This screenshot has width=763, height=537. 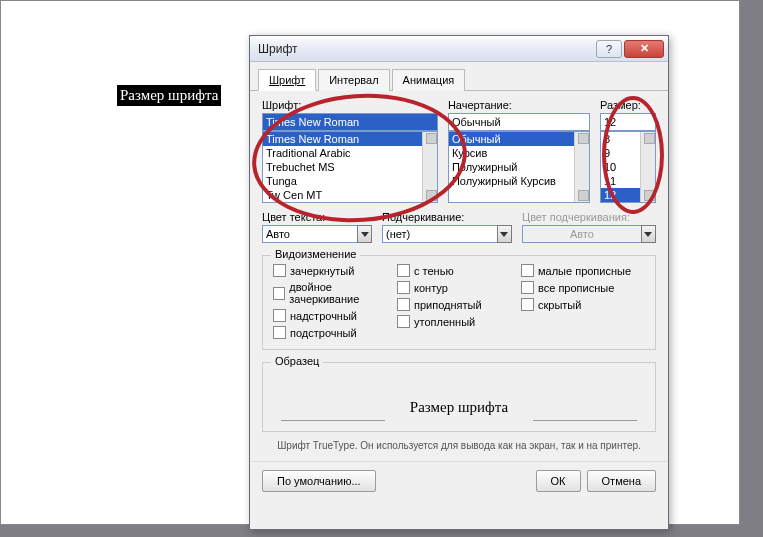 I want to click on titlebar: Шрифт ? ✕, so click(x=459, y=49).